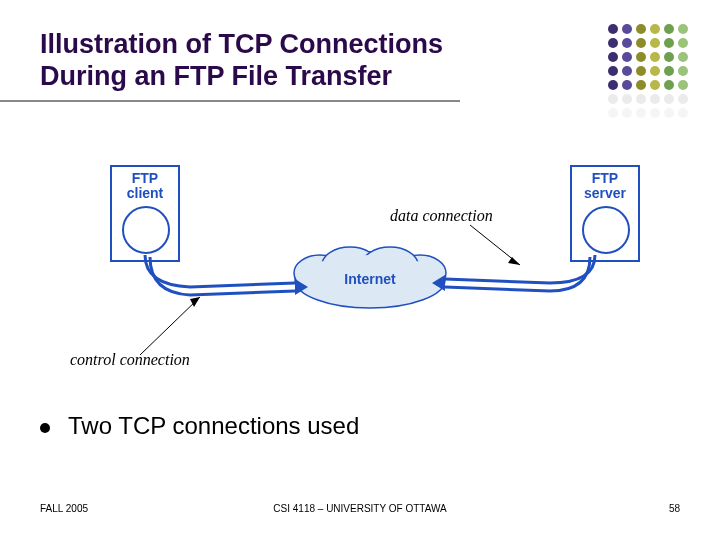 The width and height of the screenshot is (720, 540). I want to click on arrowhead-icon, so click(514, 261).